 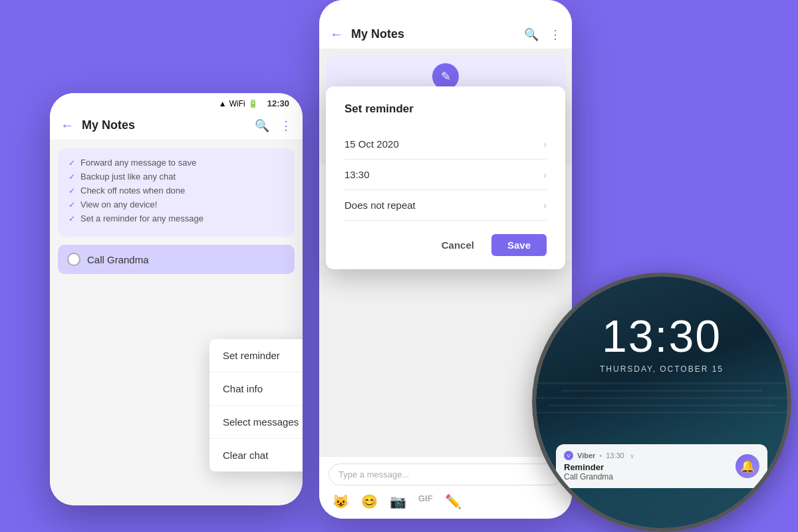 I want to click on radio-button, so click(x=74, y=259).